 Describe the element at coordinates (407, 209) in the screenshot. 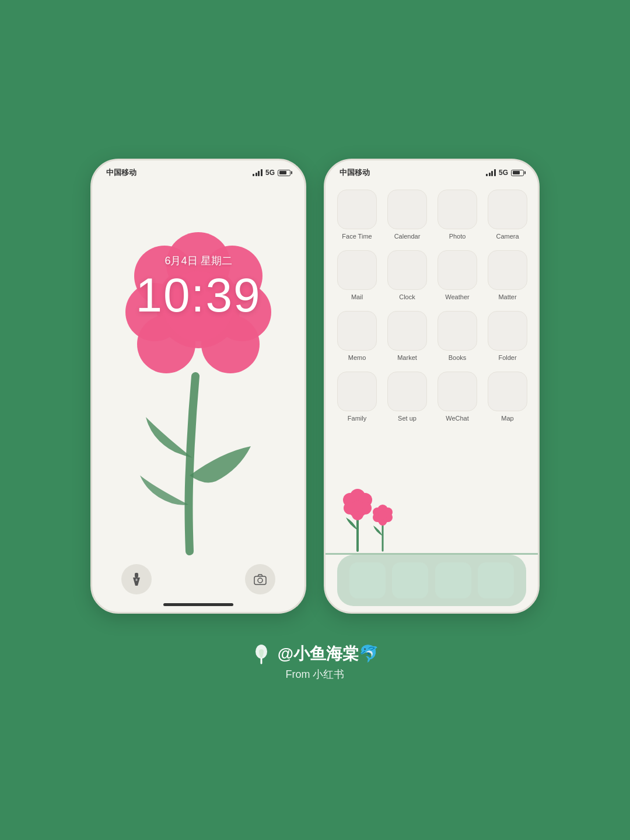

I see `calendar-icon` at that location.